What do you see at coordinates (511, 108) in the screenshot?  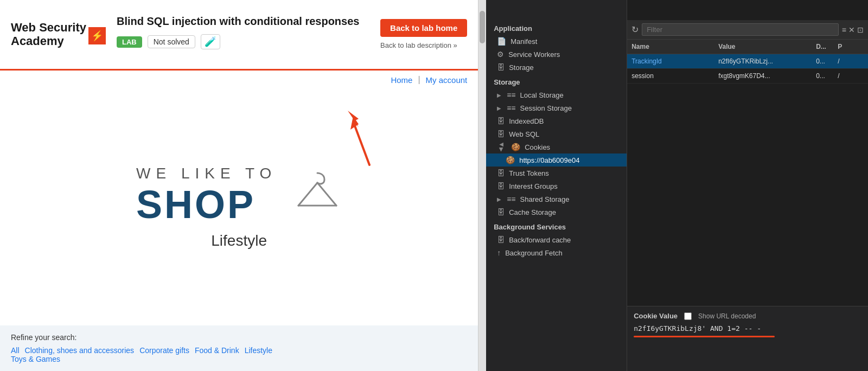 I see `session-storage-icon: ≡≡` at bounding box center [511, 108].